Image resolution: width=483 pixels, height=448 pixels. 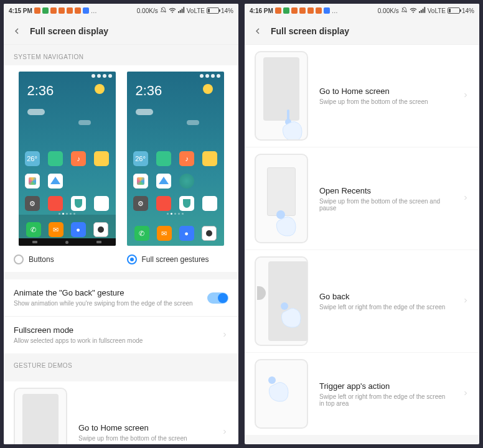 I want to click on hand-swipe-up-pause-icon, so click(x=284, y=222).